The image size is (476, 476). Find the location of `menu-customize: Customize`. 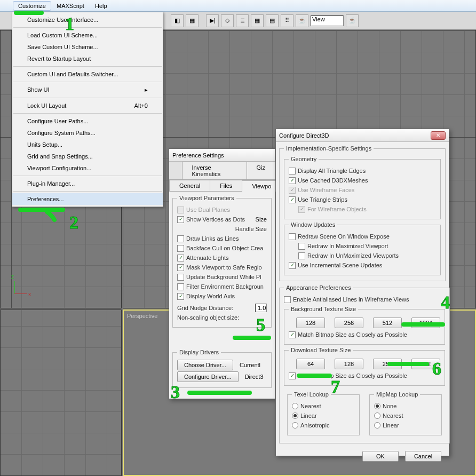

menu-customize: Customize is located at coordinates (32, 6).